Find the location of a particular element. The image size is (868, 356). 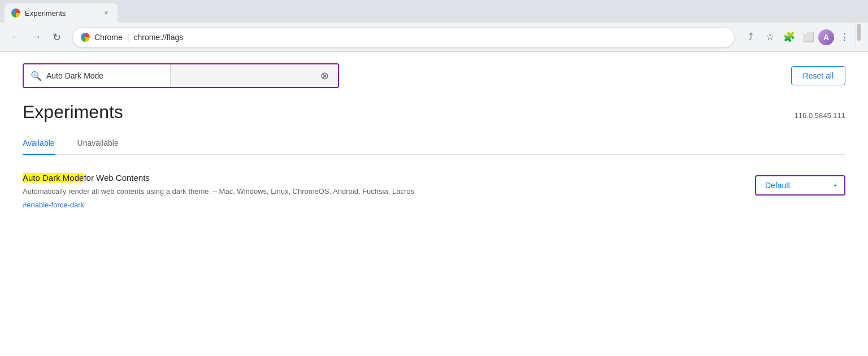

scrollbar is located at coordinates (858, 37).